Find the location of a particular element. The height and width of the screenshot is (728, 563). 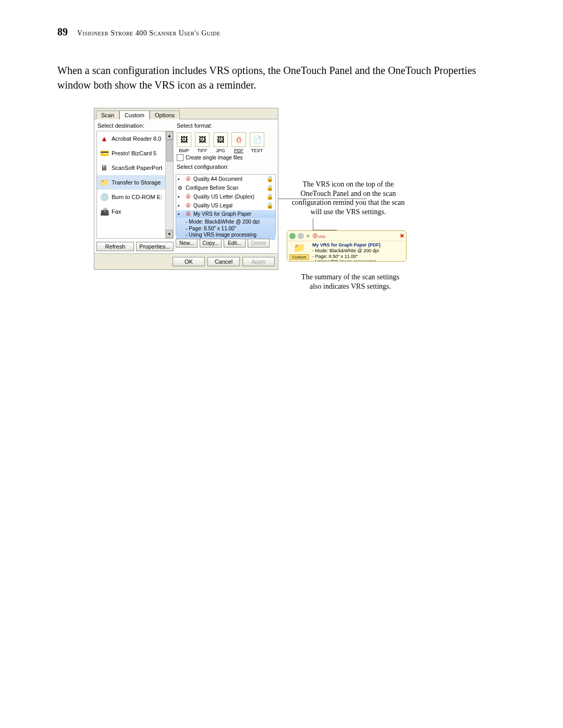

detail-page: - Page: 8.50" x 11.00" is located at coordinates (229, 229).